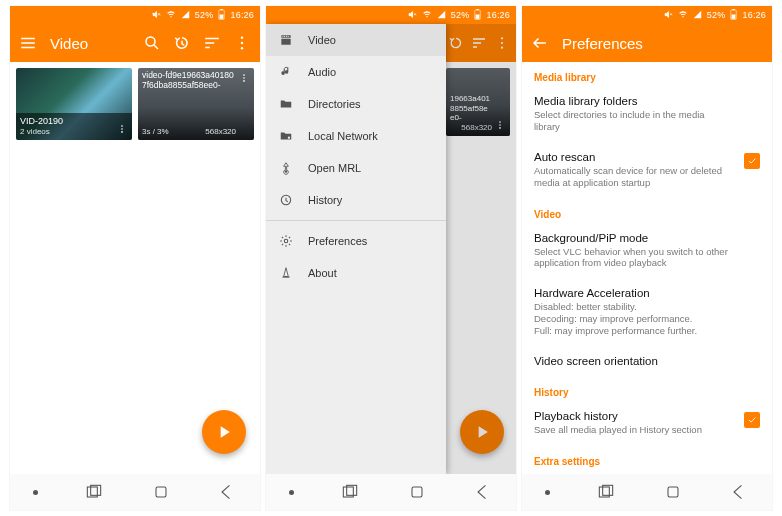  What do you see at coordinates (647, 252) in the screenshot?
I see `pref-background-pip: Background/PiP mode Select VLC behavior …` at bounding box center [647, 252].